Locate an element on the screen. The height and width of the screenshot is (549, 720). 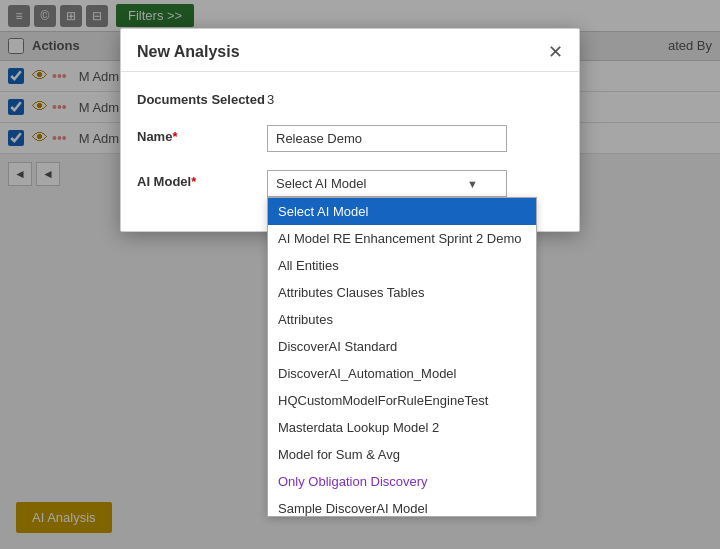
dropdown-item: Select AI Model is located at coordinates (402, 212).